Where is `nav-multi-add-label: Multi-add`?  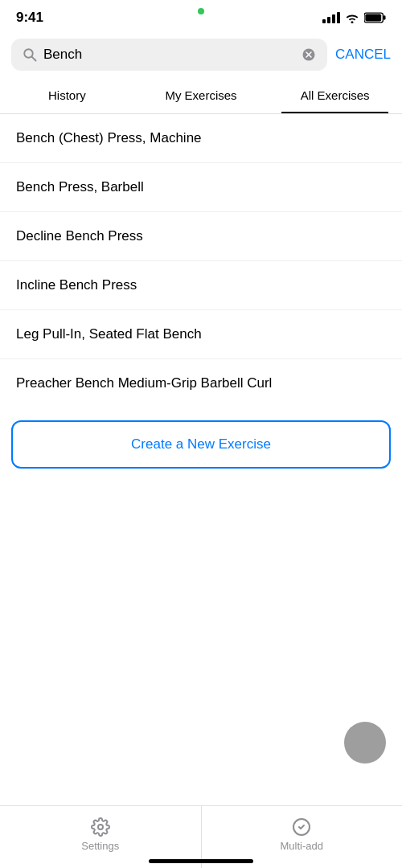
nav-multi-add-label: Multi-add is located at coordinates (302, 845).